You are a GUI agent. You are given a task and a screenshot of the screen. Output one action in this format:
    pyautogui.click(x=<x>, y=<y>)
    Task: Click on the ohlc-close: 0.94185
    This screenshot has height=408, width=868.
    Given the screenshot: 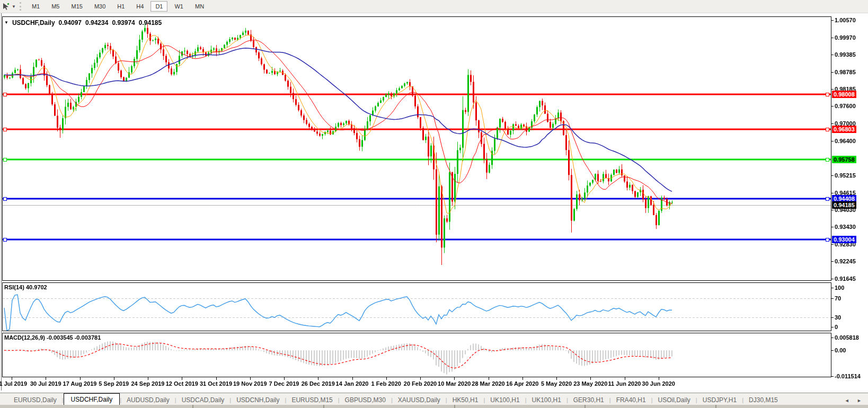 What is the action you would take?
    pyautogui.click(x=150, y=23)
    